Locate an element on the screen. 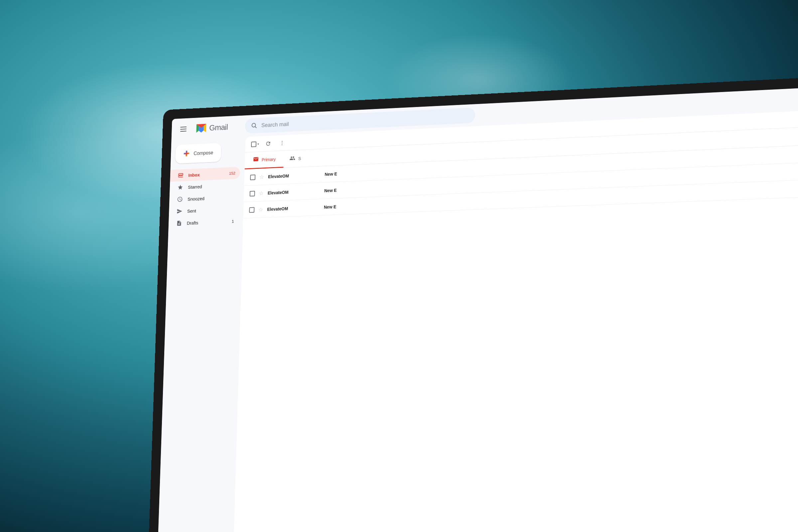  sent-label: Sent is located at coordinates (192, 211).